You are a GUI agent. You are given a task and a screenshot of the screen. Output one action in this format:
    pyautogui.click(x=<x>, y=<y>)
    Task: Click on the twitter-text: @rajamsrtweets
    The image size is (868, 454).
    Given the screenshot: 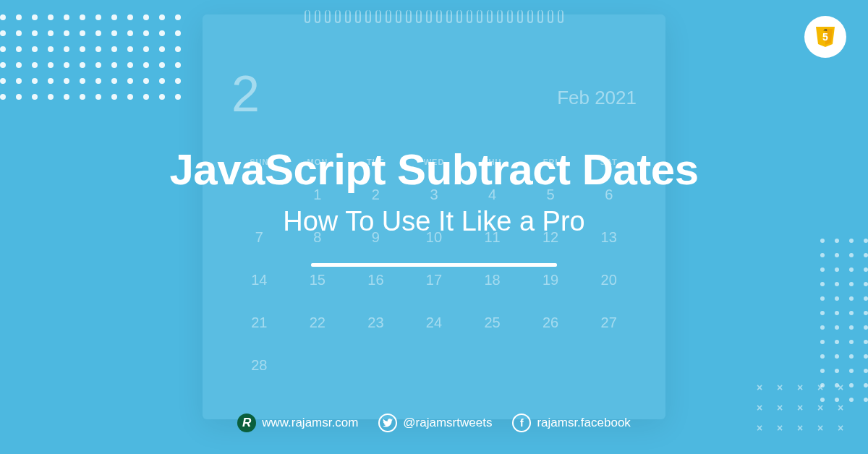 What is the action you would take?
    pyautogui.click(x=447, y=423)
    